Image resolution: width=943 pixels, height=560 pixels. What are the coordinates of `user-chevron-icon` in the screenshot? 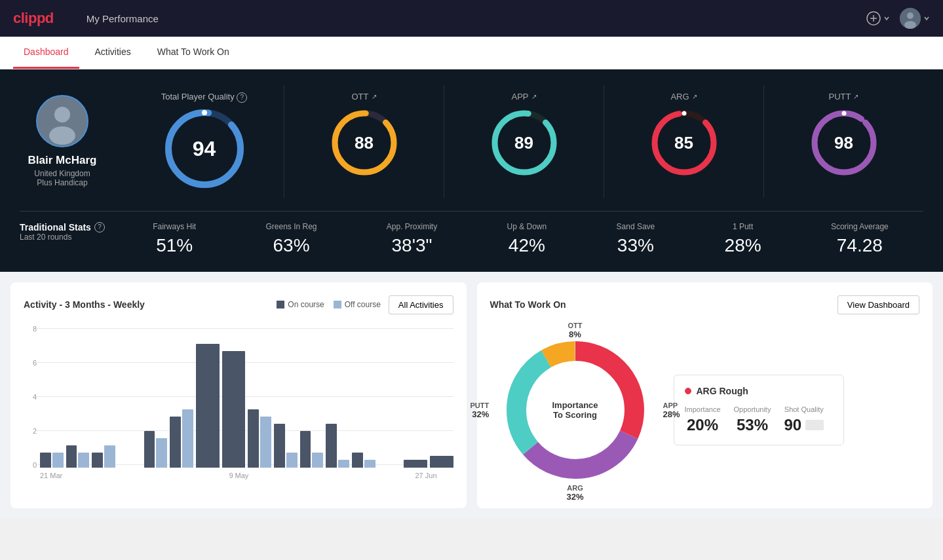 It's located at (927, 18).